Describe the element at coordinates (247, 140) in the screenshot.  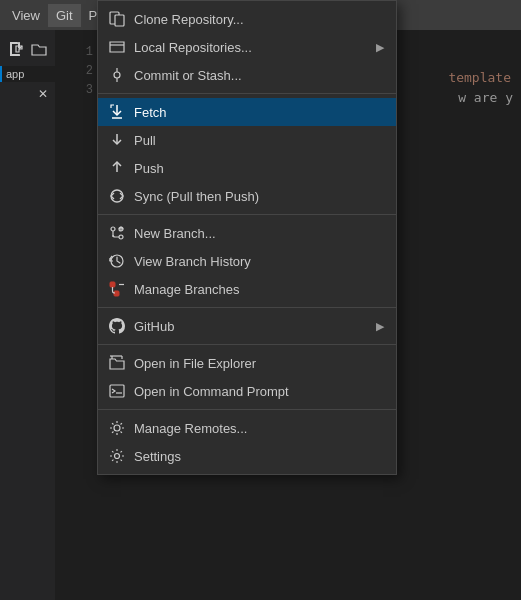
I see `menu-item-pull: Pull` at that location.